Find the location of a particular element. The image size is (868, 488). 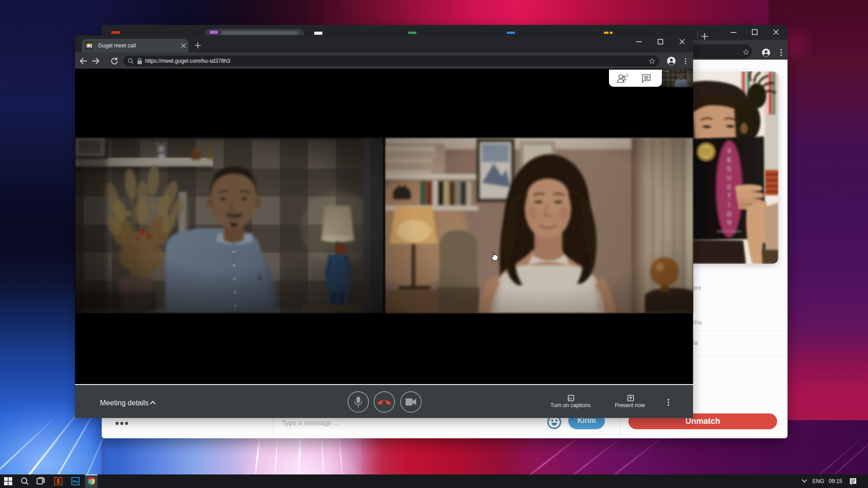

svg-text: S is located at coordinates (729, 151).